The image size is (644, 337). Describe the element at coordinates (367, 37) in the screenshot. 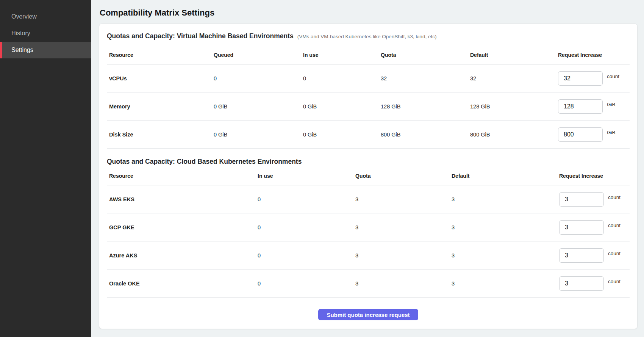

I see `vm-section-subtitle: (VMs and VM-based Kubernetes like OpenSh…` at that location.